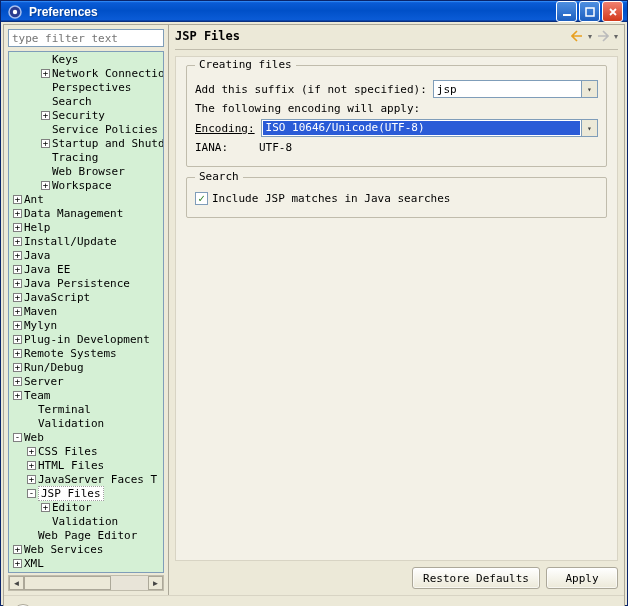  Describe the element at coordinates (86, 480) in the screenshot. I see `tree-item: +JavaServer Faces T` at that location.